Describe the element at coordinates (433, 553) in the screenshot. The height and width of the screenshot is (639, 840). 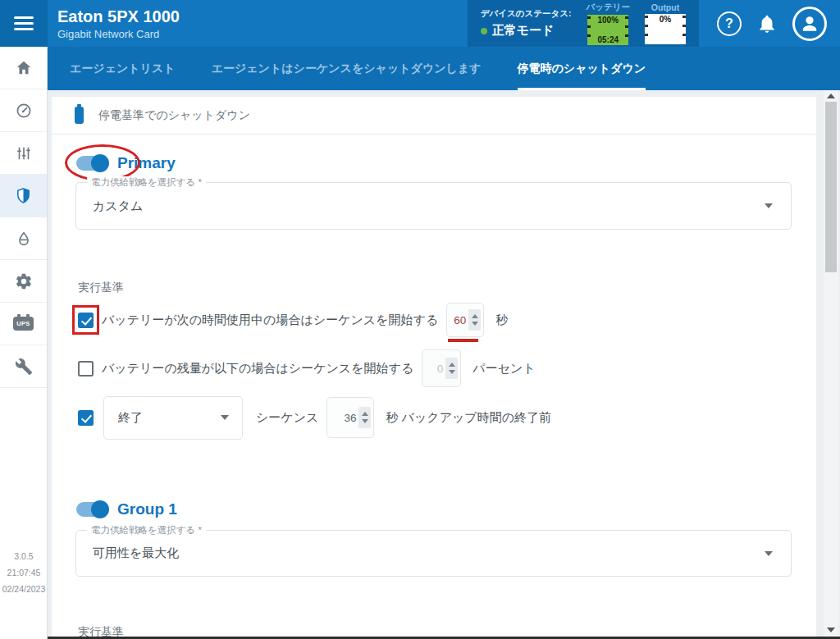
I see `group1-strategy-select: 電力供給戦略を選択する * 可用性を最大化` at that location.